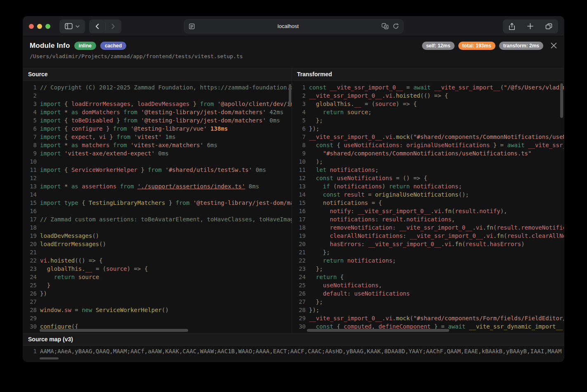  Describe the element at coordinates (483, 46) in the screenshot. I see `timing-badges: self: 12ms total: 193ms transform: 2ms` at that location.